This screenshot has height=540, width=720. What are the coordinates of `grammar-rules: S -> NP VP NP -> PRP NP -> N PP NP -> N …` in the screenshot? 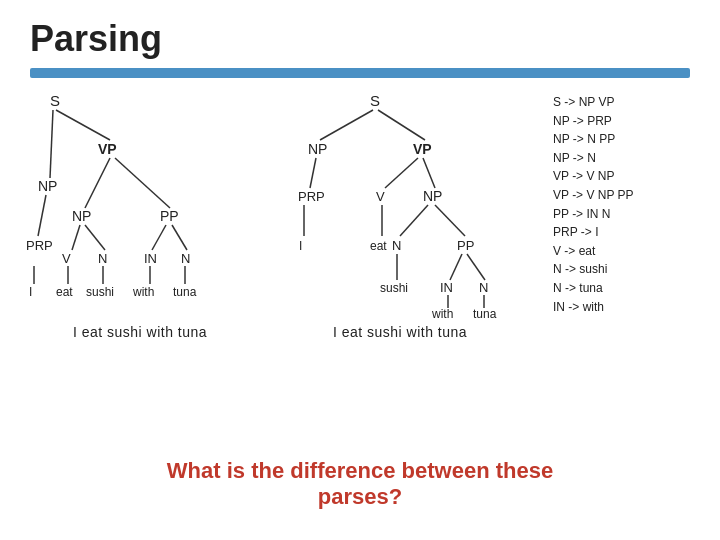 It's located at (622, 214).